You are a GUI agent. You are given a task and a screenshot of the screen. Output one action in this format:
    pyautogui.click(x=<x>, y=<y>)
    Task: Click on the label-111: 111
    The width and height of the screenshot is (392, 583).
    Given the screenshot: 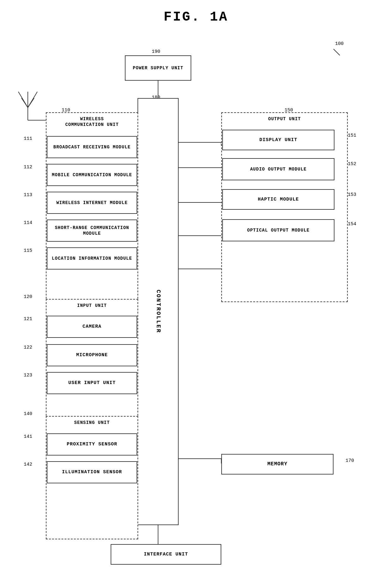 What is the action you would take?
    pyautogui.click(x=28, y=139)
    